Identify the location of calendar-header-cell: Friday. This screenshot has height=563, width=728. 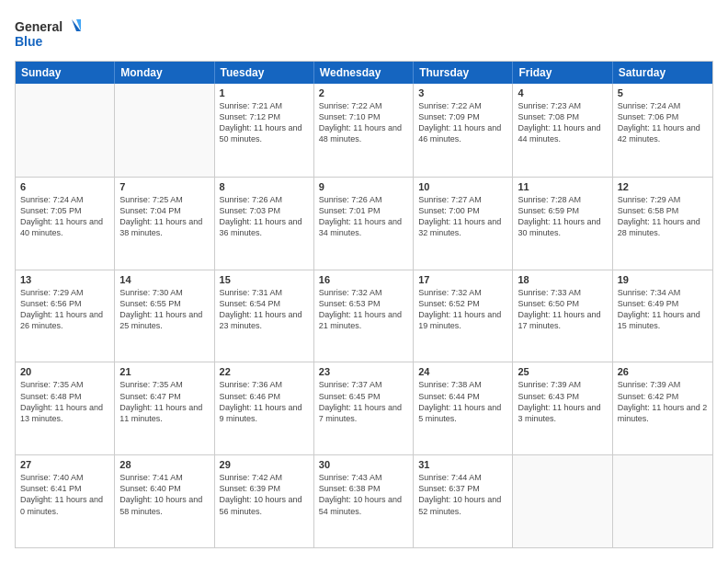
(563, 73).